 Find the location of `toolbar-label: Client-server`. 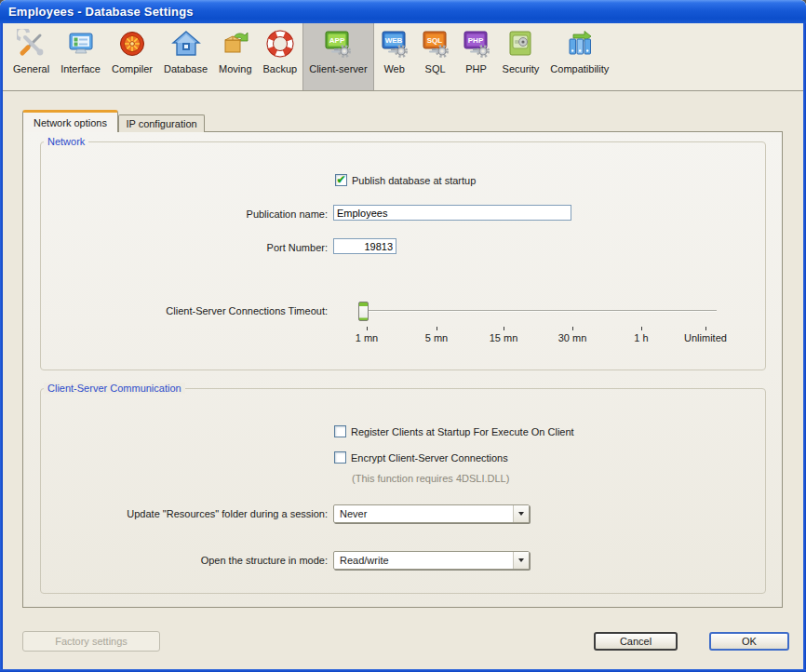

toolbar-label: Client-server is located at coordinates (338, 69).